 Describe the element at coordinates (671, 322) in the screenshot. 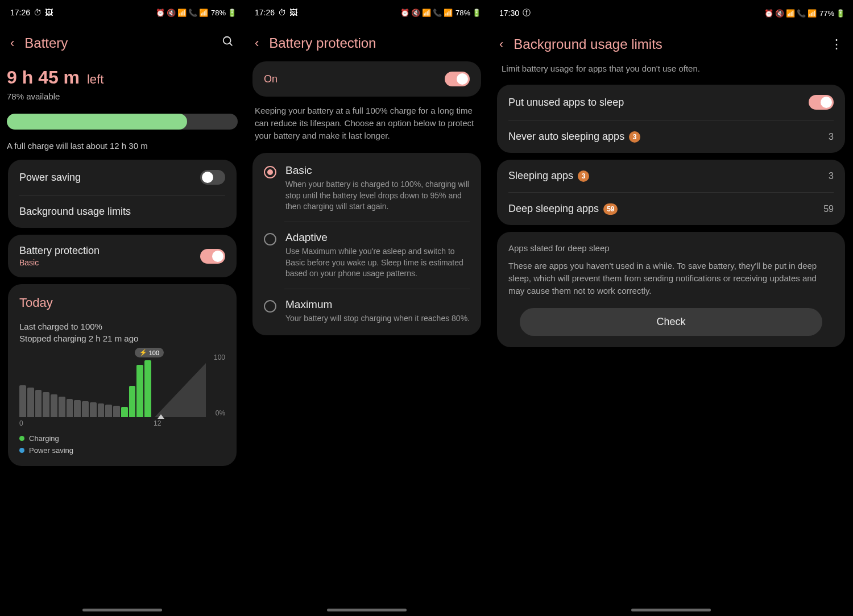

I see `check-button: Check` at that location.